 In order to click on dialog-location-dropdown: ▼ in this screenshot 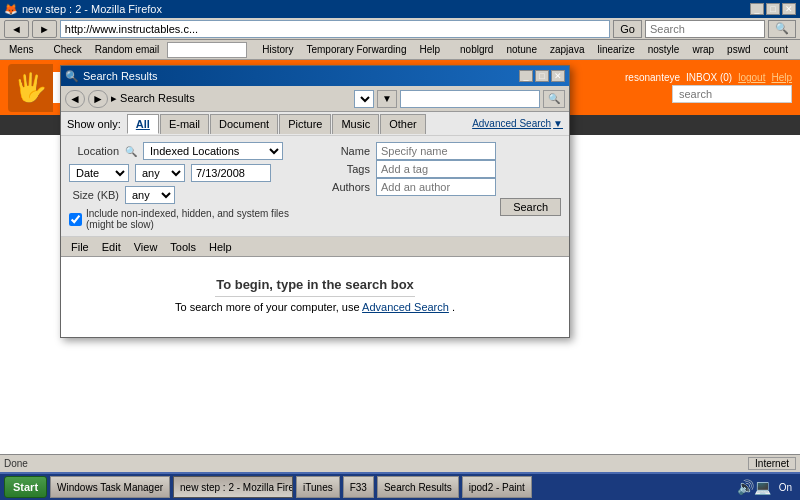, I will do `click(364, 99)`.